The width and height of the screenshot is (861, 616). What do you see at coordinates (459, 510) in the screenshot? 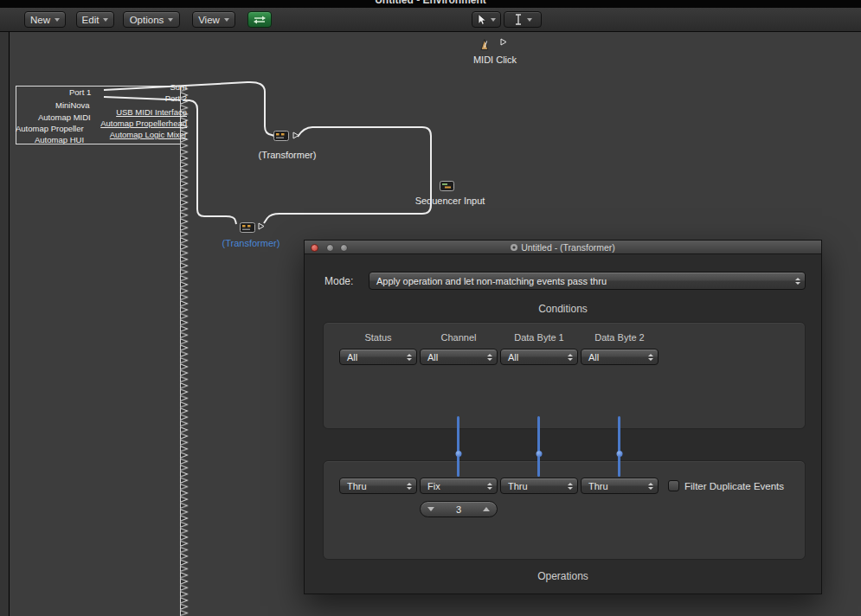
I see `fix-value: 3` at bounding box center [459, 510].